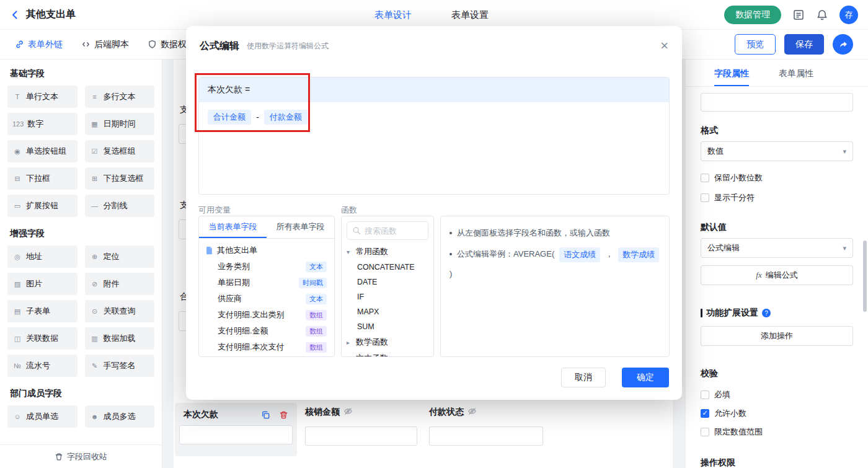  Describe the element at coordinates (777, 395) in the screenshot. I see `checkbox-required: 必填` at that location.